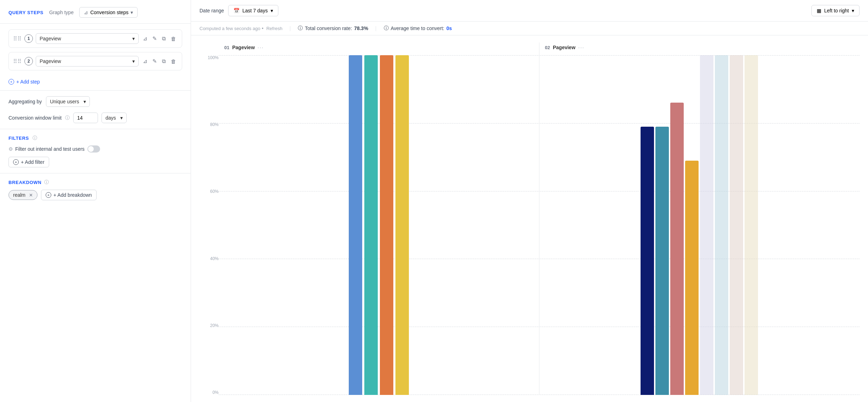 This screenshot has height=402, width=868. I want to click on filter-toggle, so click(94, 149).